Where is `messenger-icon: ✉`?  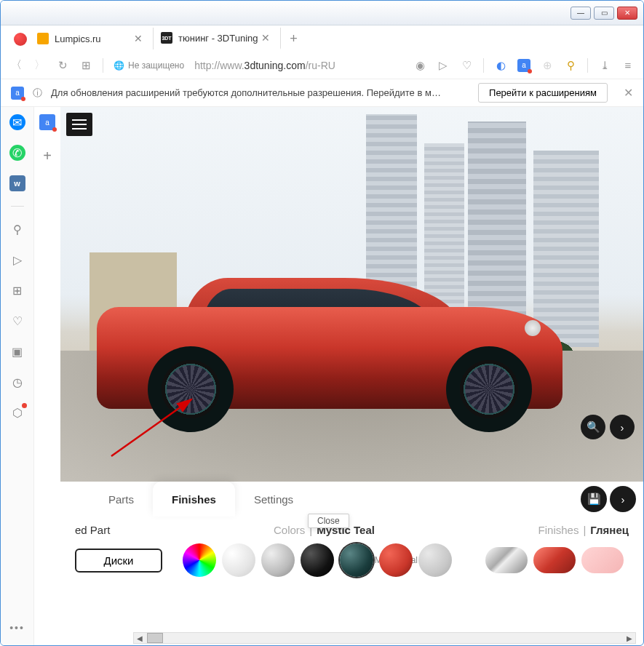 messenger-icon: ✉ is located at coordinates (17, 122).